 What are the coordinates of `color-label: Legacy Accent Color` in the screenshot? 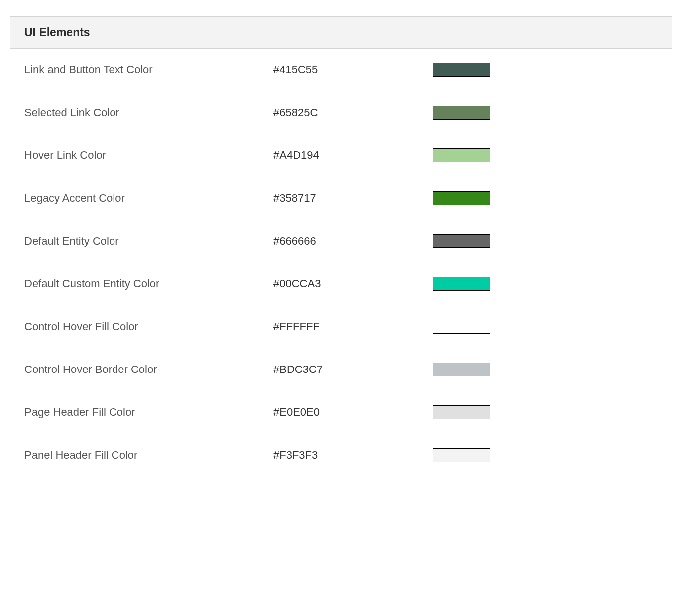 It's located at (149, 198).